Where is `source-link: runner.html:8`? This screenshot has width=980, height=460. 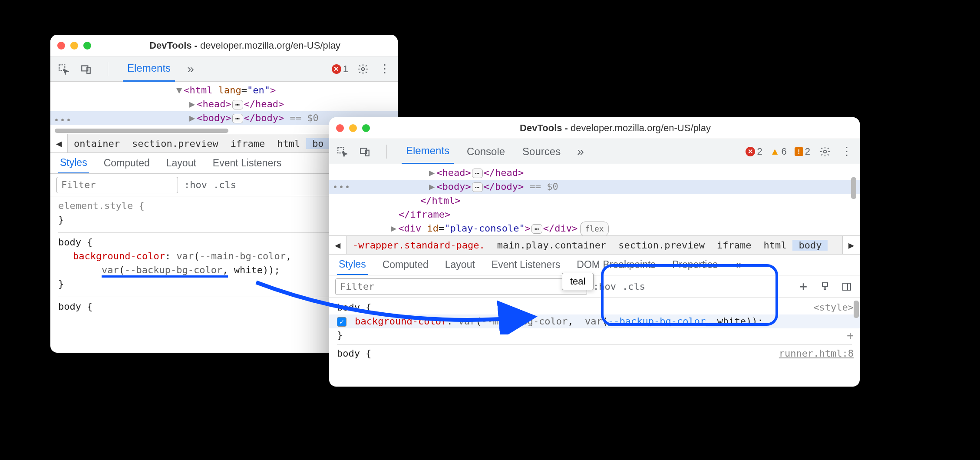
source-link: runner.html:8 is located at coordinates (816, 354).